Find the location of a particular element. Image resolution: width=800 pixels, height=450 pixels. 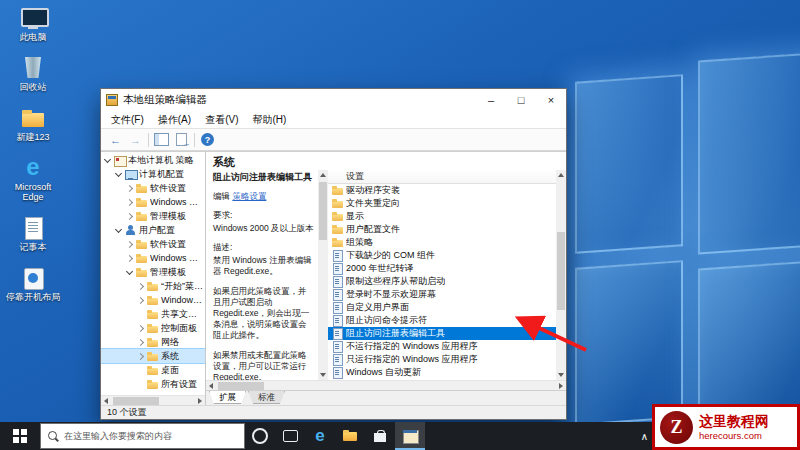

settings-list-item: 显示 is located at coordinates (442, 216).